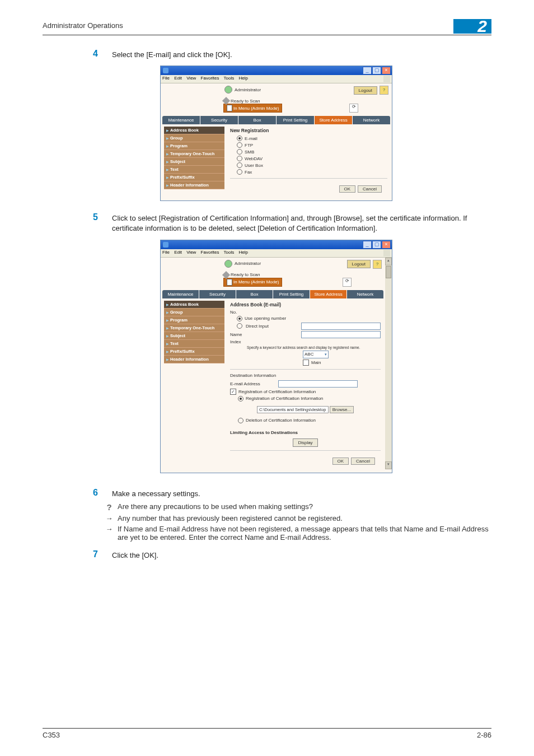 Image resolution: width=534 pixels, height=756 pixels. What do you see at coordinates (277, 120) in the screenshot?
I see `tabs: Maintenance Security Box Print Setting S…` at bounding box center [277, 120].